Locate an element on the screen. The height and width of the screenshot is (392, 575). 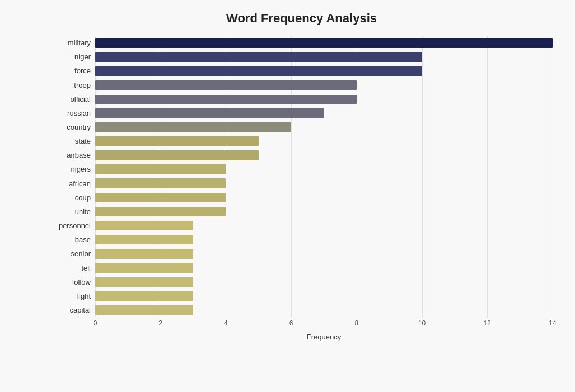
x-tick-label: 12 is located at coordinates (487, 323).